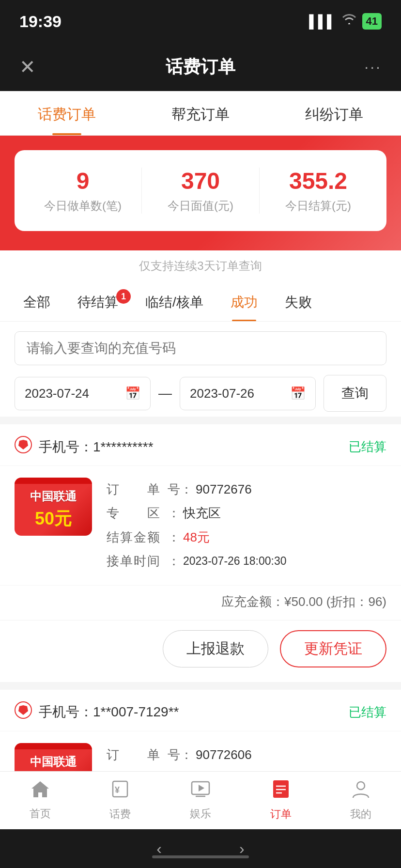  I want to click on stat-orders-label: 今日做单数(笔), so click(83, 206).